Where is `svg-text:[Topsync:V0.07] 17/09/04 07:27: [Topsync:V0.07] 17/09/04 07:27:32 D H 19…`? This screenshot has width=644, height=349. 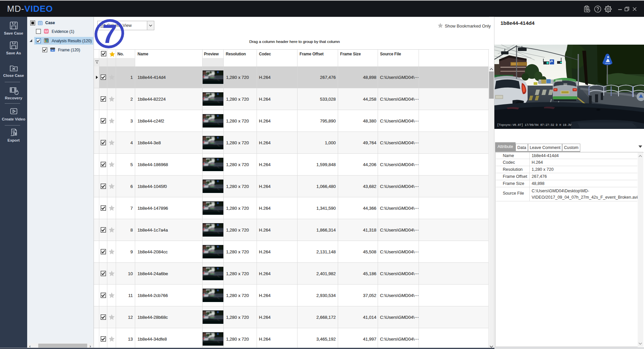
svg-text:[Topsync:V0.07] 17/09/04 07:27: [Topsync:V0.07] 17/09/04 07:27:32 D H 19… is located at coordinates (535, 125).